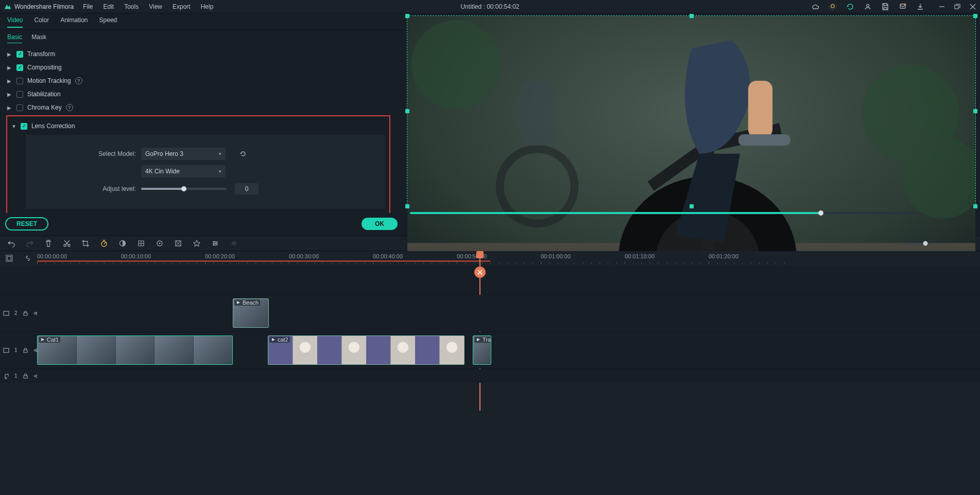  I want to click on clip: cat2, so click(366, 350).